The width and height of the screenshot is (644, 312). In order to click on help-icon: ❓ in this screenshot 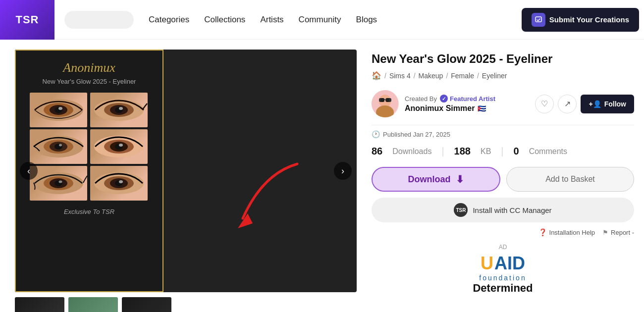, I will do `click(543, 232)`.